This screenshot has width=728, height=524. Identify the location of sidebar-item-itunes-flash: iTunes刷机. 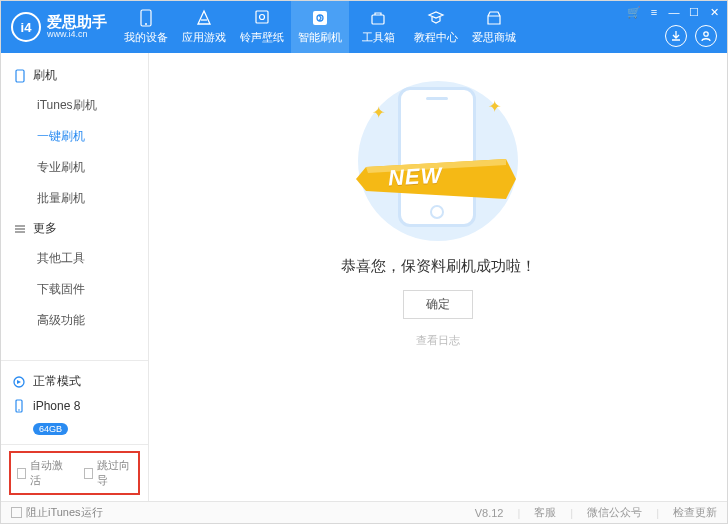
(74, 106).